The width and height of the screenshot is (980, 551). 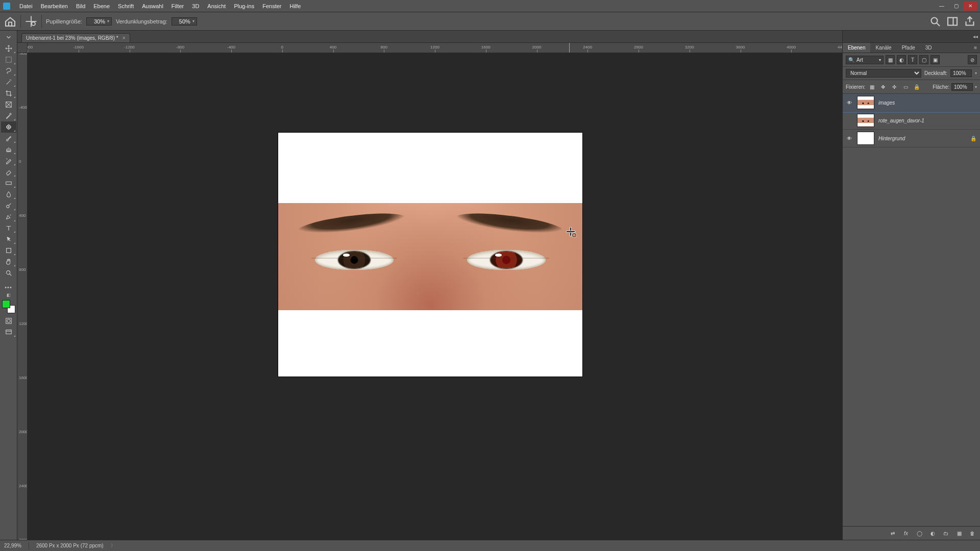 What do you see at coordinates (922, 120) in the screenshot?
I see `layer-name: rote_augen_davor-1` at bounding box center [922, 120].